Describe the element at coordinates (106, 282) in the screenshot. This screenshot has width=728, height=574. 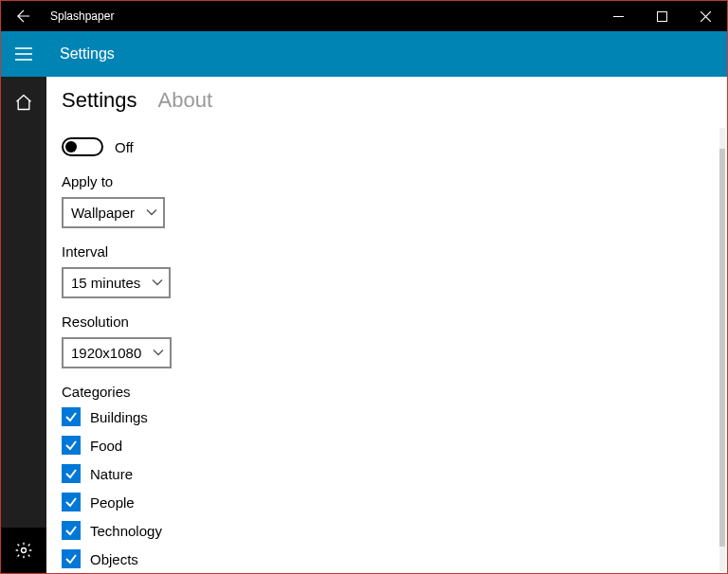
I see `interval-value: 15 minutes` at that location.